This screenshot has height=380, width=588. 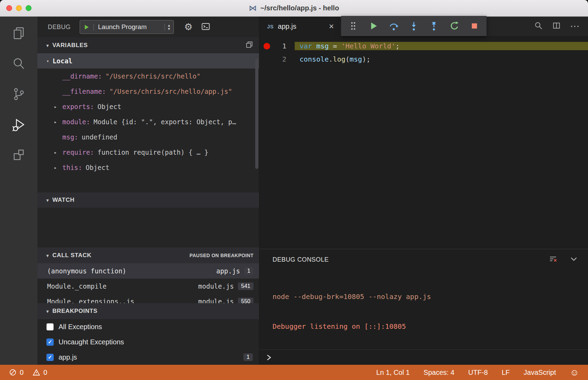 What do you see at coordinates (270, 26) in the screenshot?
I see `javascript-file-icon: JS` at bounding box center [270, 26].